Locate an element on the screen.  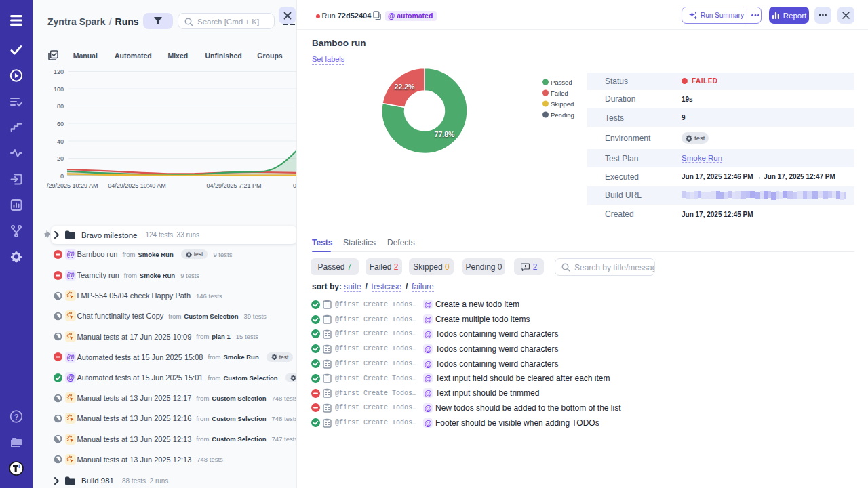
svg-text: 22.2% is located at coordinates (405, 87).